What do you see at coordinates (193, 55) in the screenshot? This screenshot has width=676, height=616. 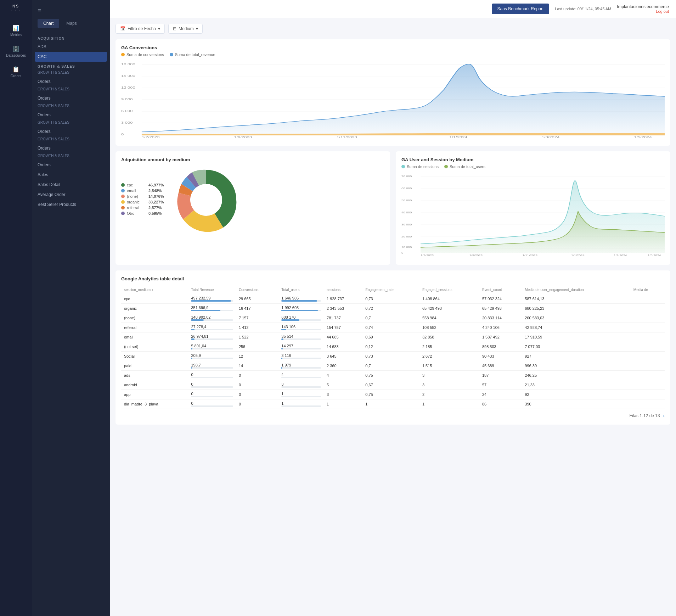 I see `legend-revenue: Suma de total_revenue` at bounding box center [193, 55].